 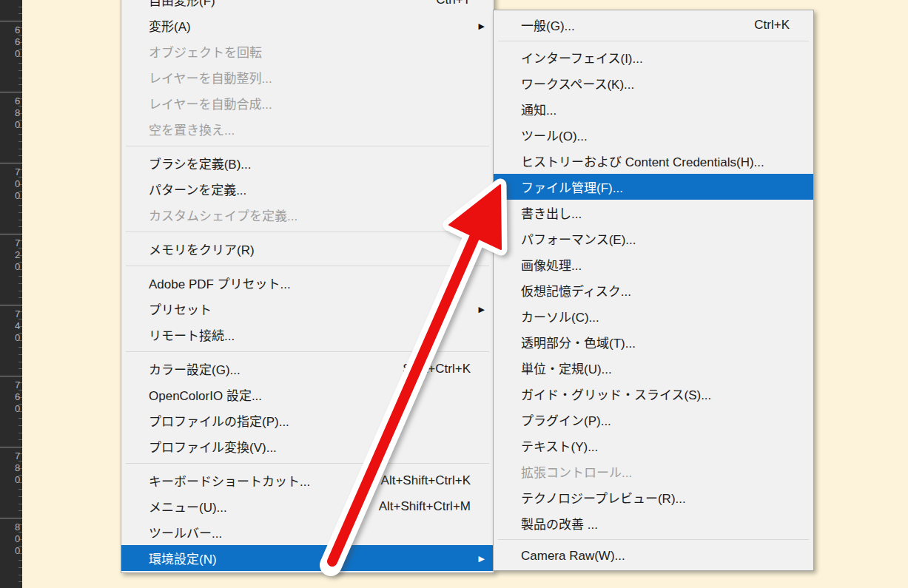 I want to click on menu-item-assign-profile: プロファイルの指定(P)..., so click(x=308, y=420).